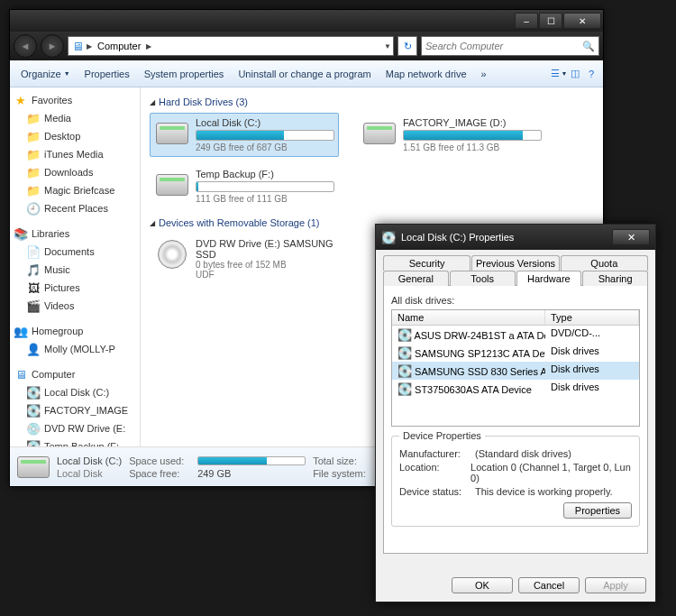  What do you see at coordinates (306, 74) in the screenshot?
I see `toolbar: Organize▼ Properties System properties U…` at bounding box center [306, 74].